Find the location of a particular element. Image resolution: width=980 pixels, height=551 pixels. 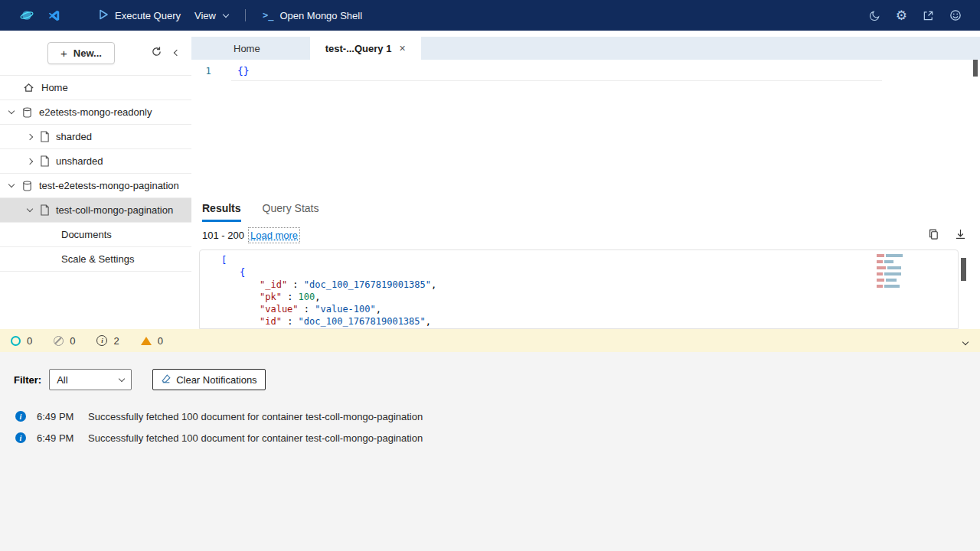

vscode-icon is located at coordinates (54, 15).